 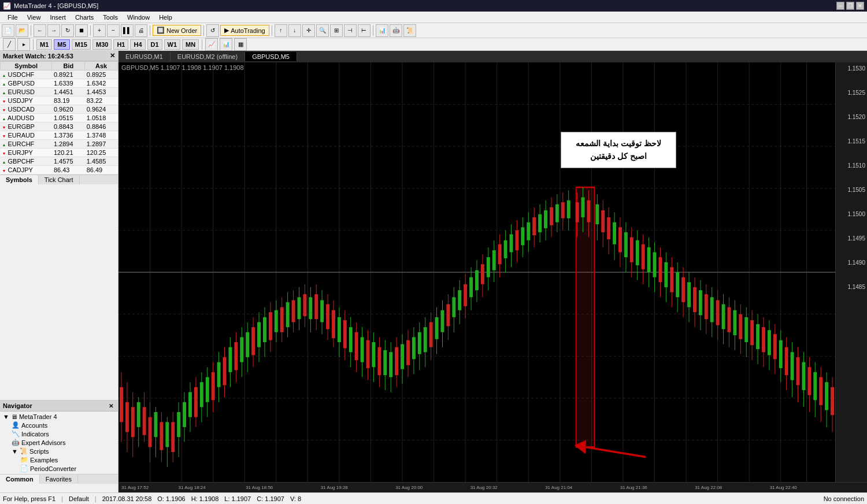 What do you see at coordinates (59, 135) in the screenshot?
I see `market-watch-row: ▼ EURAUD 1.3736 1.3748` at bounding box center [59, 135].